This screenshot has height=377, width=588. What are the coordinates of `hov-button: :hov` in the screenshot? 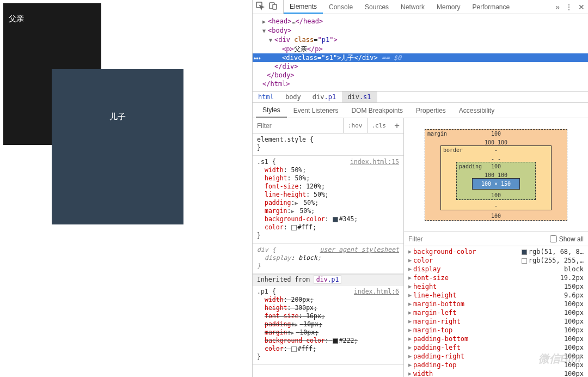 It's located at (355, 125).